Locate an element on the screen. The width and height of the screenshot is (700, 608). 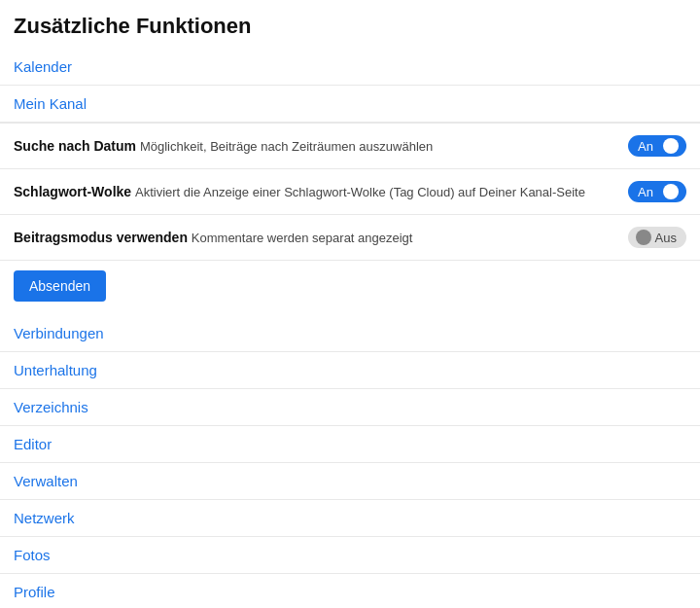
nav-link-mein-kanal: Mein Kanal is located at coordinates (350, 104).